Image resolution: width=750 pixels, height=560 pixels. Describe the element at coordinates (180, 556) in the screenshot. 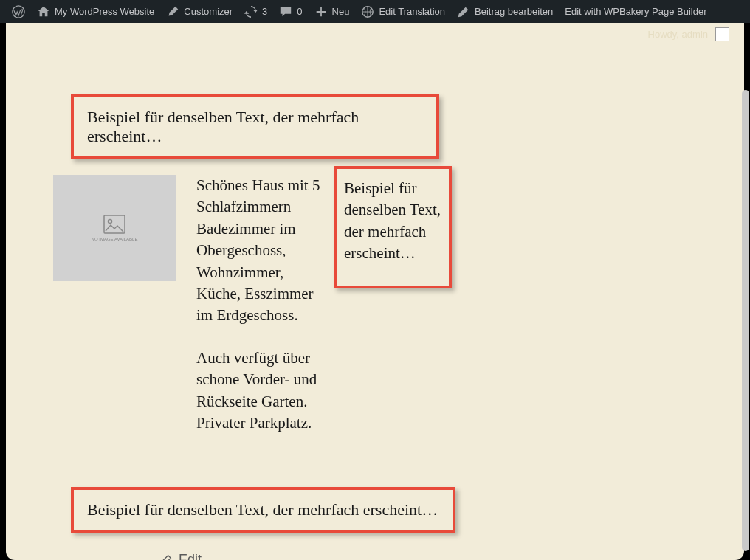

I see `edit-link: Edit` at that location.